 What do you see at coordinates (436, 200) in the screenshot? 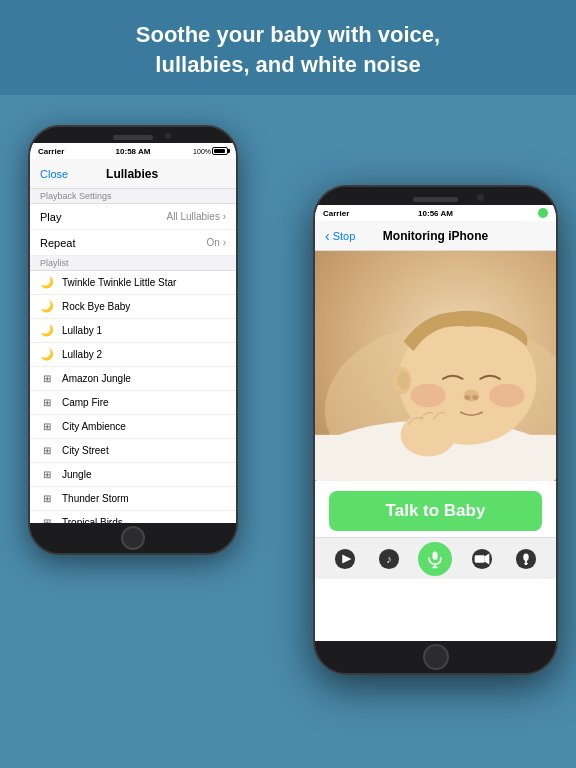
I see `right-speaker` at bounding box center [436, 200].